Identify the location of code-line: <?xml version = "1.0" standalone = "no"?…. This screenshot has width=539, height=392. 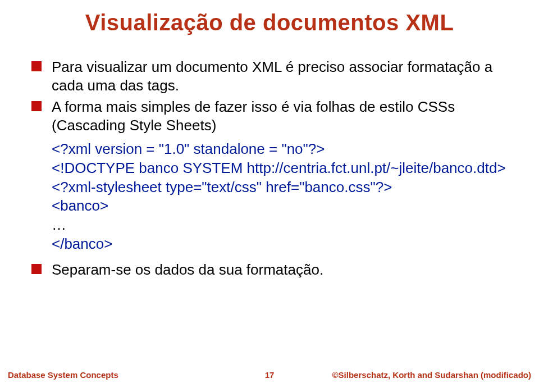
(280, 149).